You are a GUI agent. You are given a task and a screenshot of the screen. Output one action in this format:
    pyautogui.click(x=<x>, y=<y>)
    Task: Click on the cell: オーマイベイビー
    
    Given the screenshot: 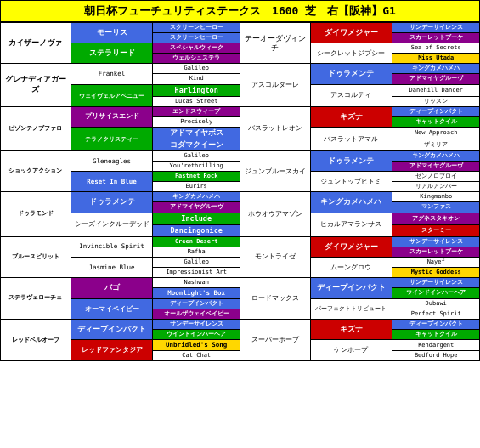 What is the action you would take?
    pyautogui.click(x=112, y=309)
    